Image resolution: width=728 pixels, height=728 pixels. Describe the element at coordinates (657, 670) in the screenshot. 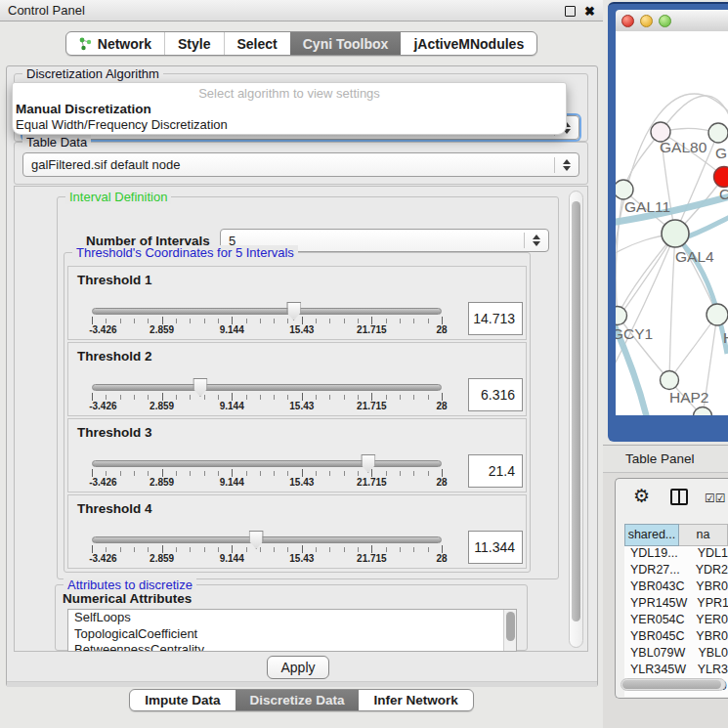

I see `cell-shared-name: YLR345W` at that location.